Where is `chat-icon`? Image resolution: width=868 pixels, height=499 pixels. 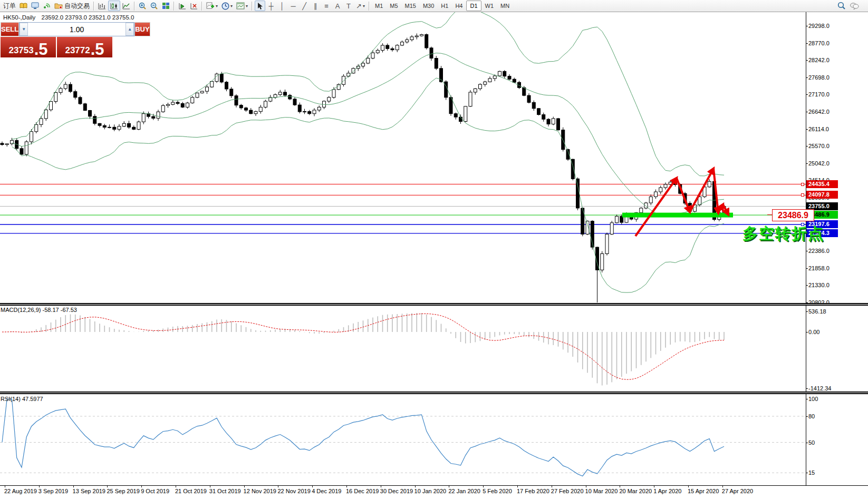
chat-icon is located at coordinates (854, 6).